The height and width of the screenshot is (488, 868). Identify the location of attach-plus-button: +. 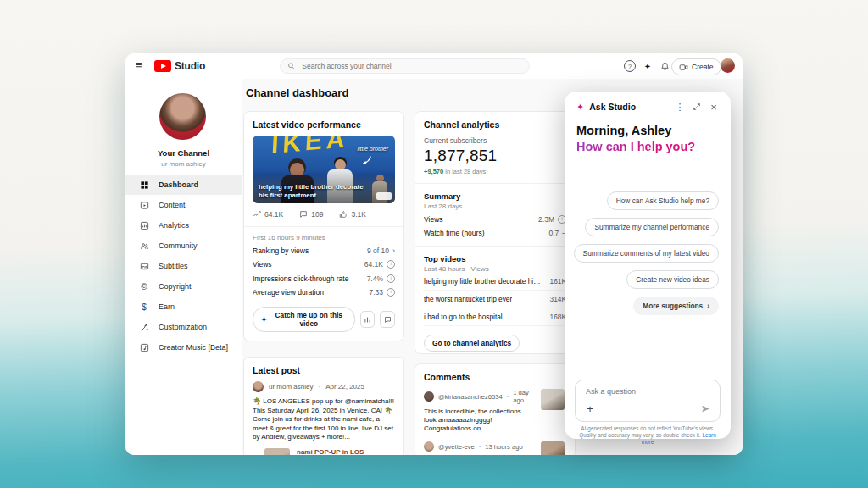
(590, 408).